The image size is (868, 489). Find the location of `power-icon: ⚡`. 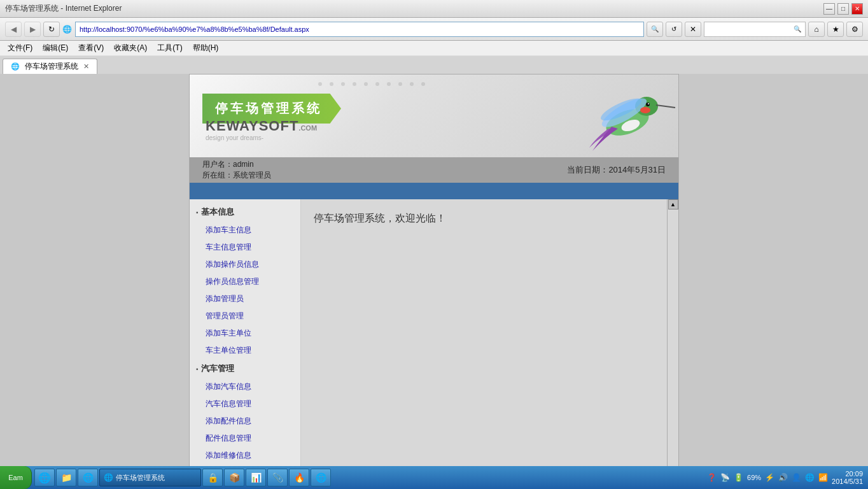

power-icon: ⚡ is located at coordinates (770, 478).